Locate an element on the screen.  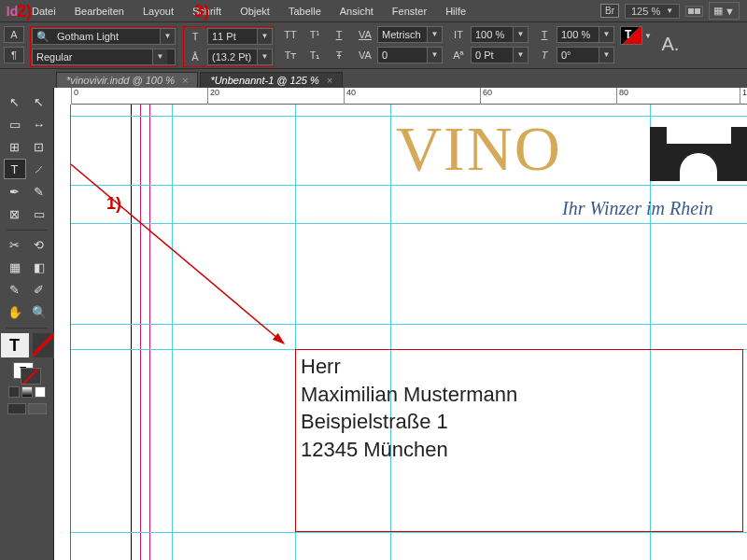
underline-button: T is located at coordinates (339, 35).